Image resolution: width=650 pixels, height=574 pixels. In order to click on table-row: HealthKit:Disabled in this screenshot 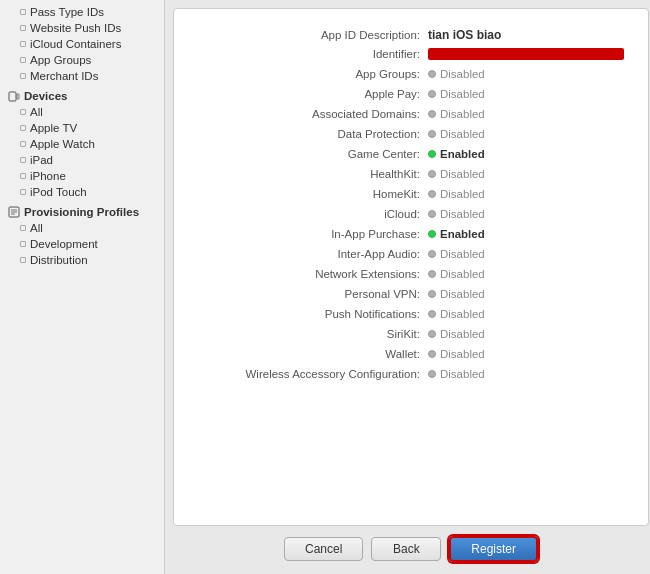, I will do `click(411, 175)`.